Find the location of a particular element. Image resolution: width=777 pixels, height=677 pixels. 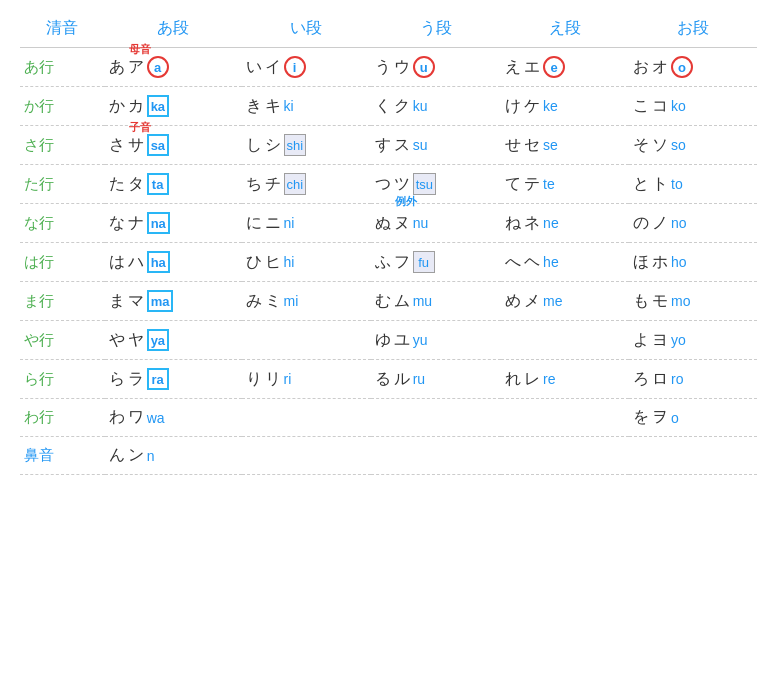

hiragana: ひ is located at coordinates (254, 262).